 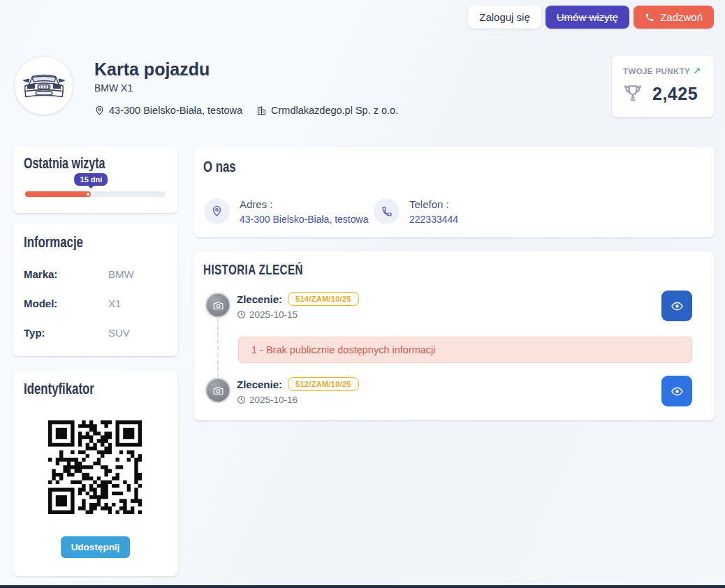 I want to click on footer-bar, so click(x=362, y=587).